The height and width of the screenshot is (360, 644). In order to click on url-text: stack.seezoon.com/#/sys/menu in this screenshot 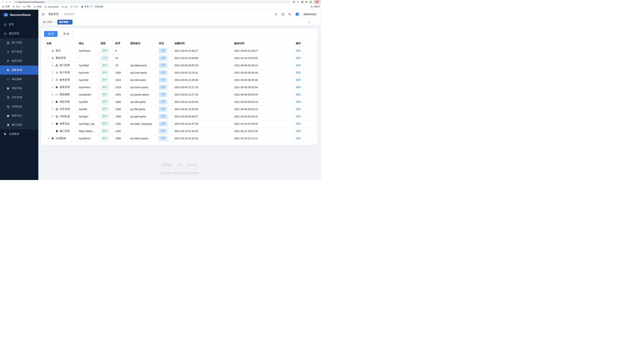, I will do `click(31, 2)`.